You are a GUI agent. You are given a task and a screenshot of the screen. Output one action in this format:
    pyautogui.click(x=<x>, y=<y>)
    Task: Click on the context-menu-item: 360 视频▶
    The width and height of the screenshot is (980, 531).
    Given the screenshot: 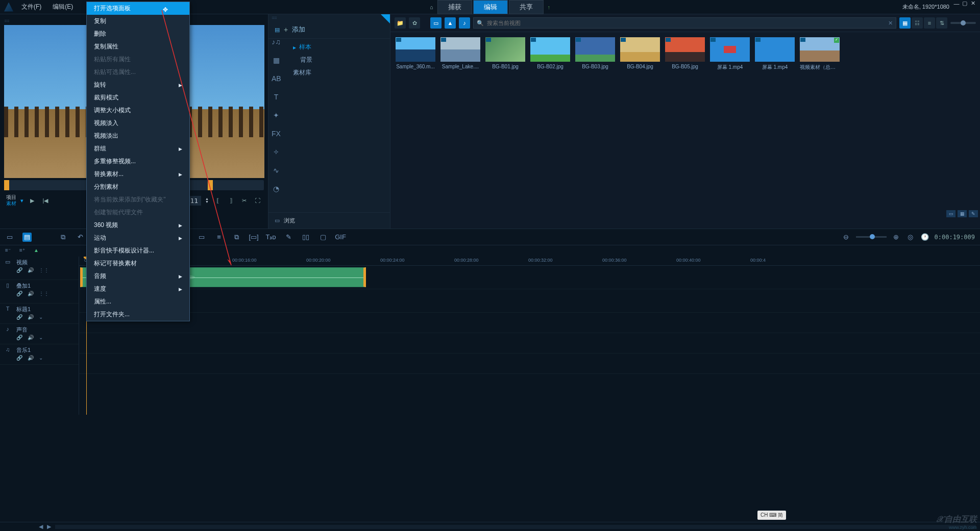 What is the action you would take?
    pyautogui.click(x=138, y=225)
    